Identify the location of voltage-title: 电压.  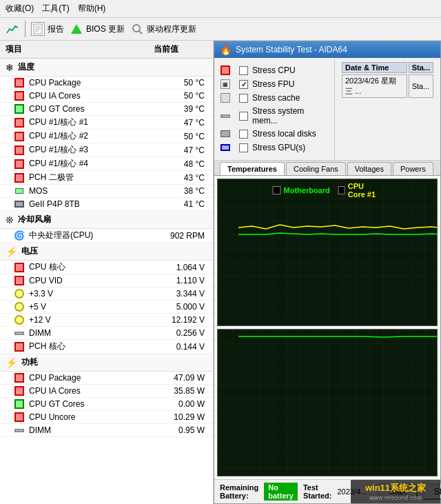
(30, 251).